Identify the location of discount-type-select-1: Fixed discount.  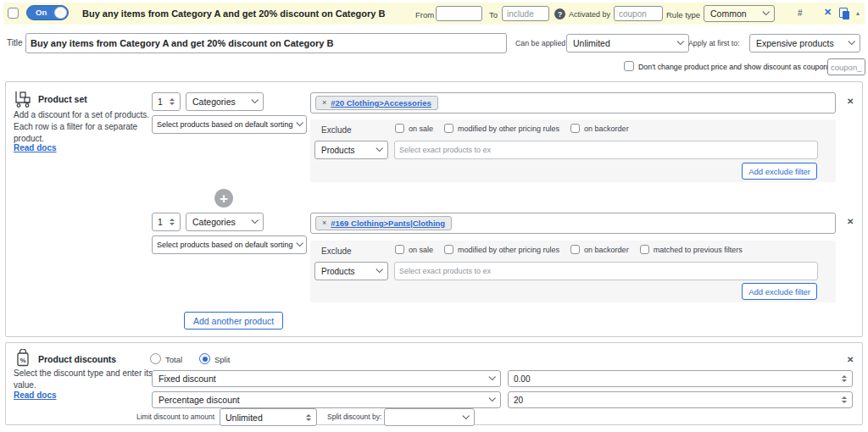
(326, 379).